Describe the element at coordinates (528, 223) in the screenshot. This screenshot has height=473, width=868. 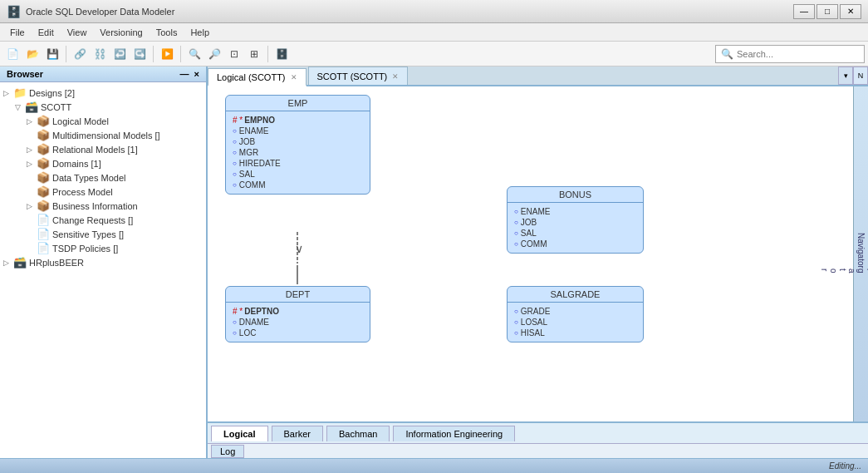
I see `field-name: JOB` at that location.